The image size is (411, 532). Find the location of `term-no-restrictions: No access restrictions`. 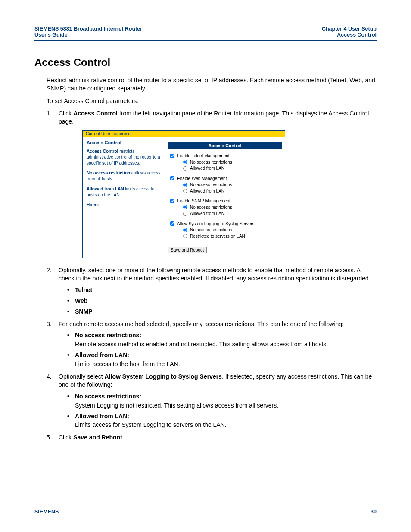

term-no-restrictions: No access restrictions is located at coordinates (109, 173).